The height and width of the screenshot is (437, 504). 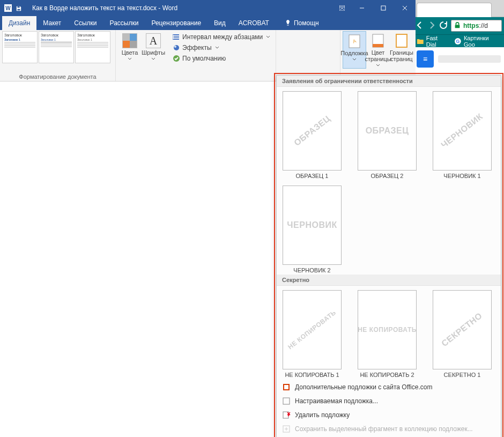 I want to click on watermark-sample-1: ОБРАЗЕЦ ОБРАЗЕЦ 1, so click(x=312, y=135).